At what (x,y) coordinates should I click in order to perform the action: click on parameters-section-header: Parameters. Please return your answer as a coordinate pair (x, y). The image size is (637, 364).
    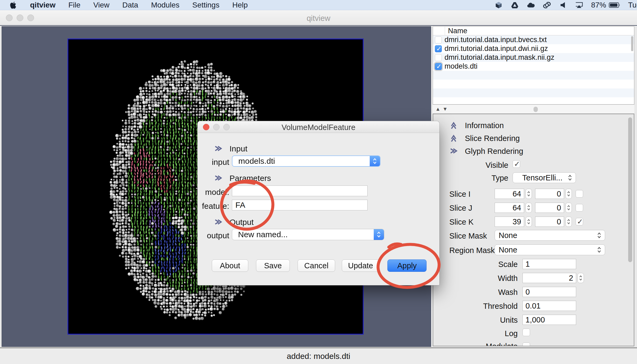
    Looking at the image, I should click on (243, 178).